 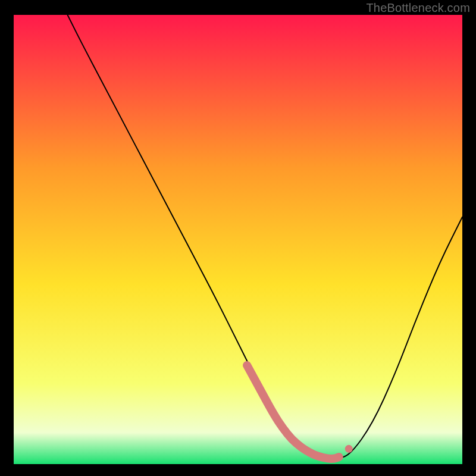 What do you see at coordinates (349, 449) in the screenshot?
I see `highlight-end-dot` at bounding box center [349, 449].